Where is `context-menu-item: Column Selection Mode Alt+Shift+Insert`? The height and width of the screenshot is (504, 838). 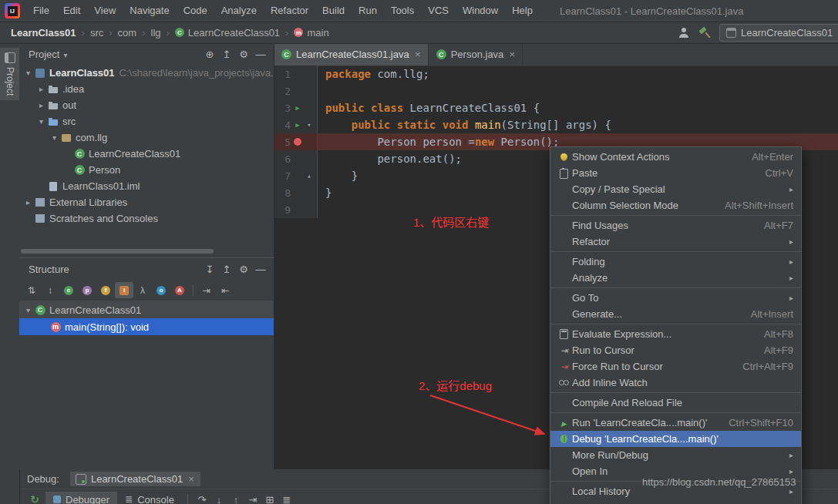 context-menu-item: Column Selection Mode Alt+Shift+Insert is located at coordinates (675, 205).